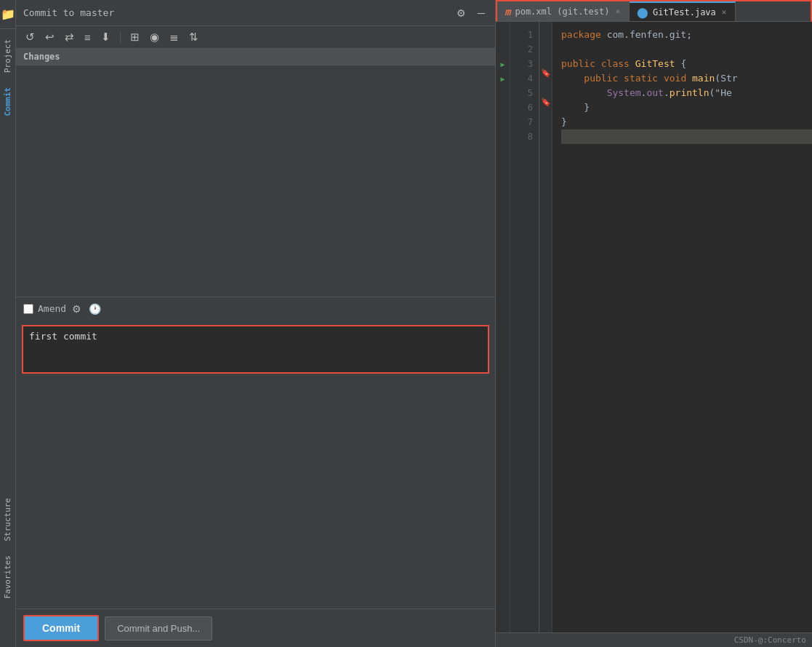  I want to click on minimize-button: ─, so click(481, 13).